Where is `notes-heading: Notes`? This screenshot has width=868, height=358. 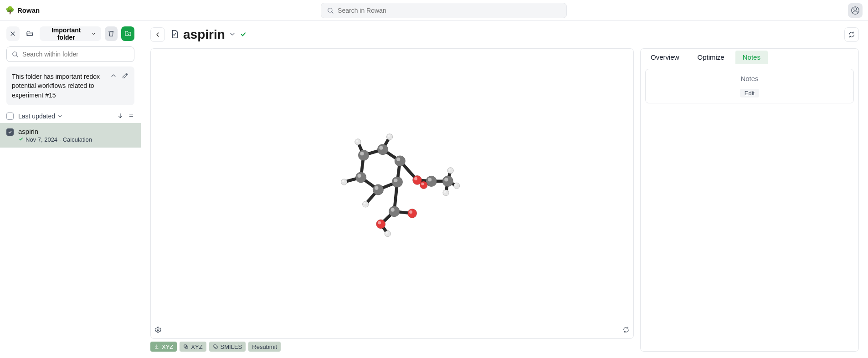 notes-heading: Notes is located at coordinates (749, 78).